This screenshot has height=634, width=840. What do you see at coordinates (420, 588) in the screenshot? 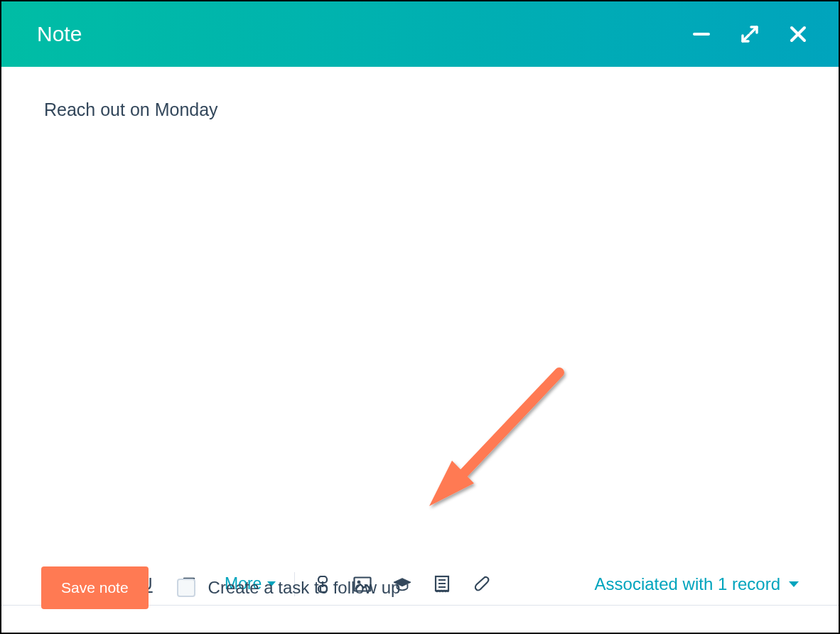
I see `modal-footer: Save note Create a task to follow up` at bounding box center [420, 588].